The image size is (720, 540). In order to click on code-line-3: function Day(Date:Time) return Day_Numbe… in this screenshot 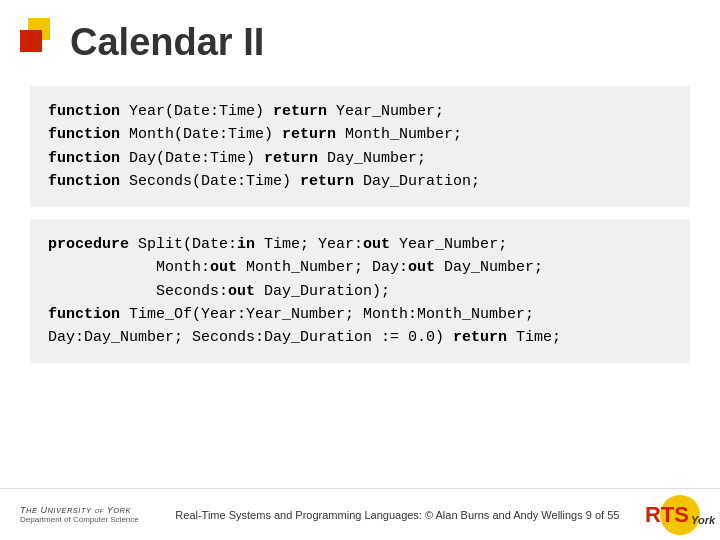, I will do `click(360, 158)`.